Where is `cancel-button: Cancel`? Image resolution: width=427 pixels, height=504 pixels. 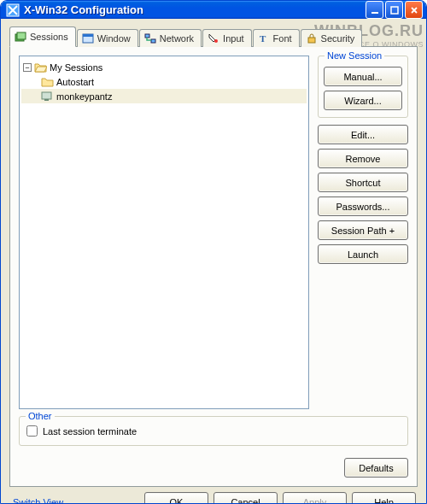
cancel-button: Cancel is located at coordinates (246, 498).